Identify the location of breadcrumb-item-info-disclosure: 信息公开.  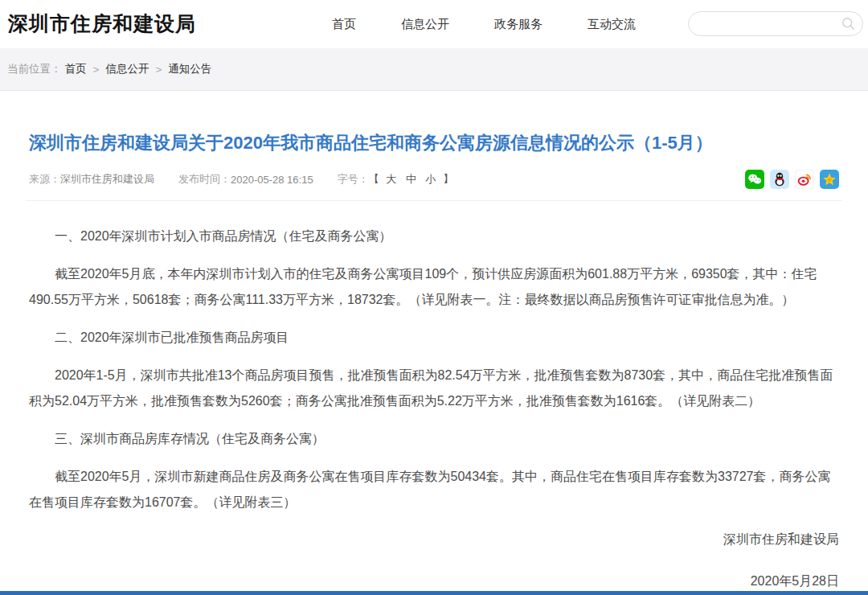
(127, 69).